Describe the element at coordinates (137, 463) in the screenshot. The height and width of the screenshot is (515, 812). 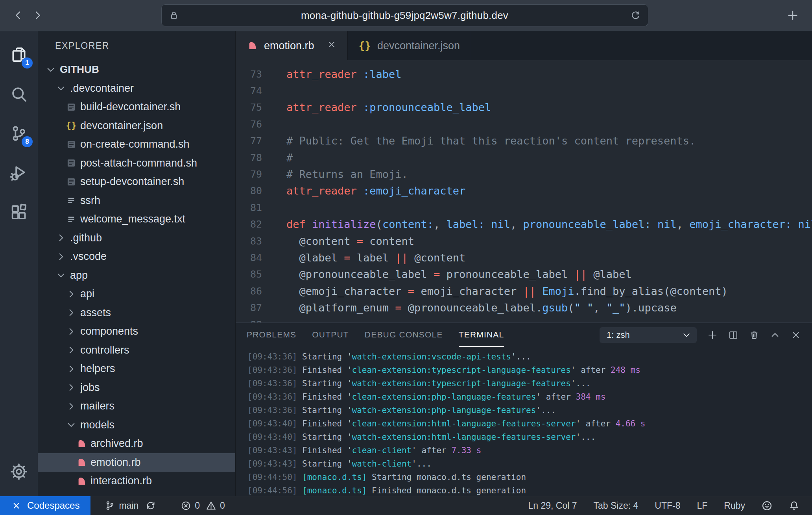
I see `tree-item-emotion.rb: emotion.rb` at that location.